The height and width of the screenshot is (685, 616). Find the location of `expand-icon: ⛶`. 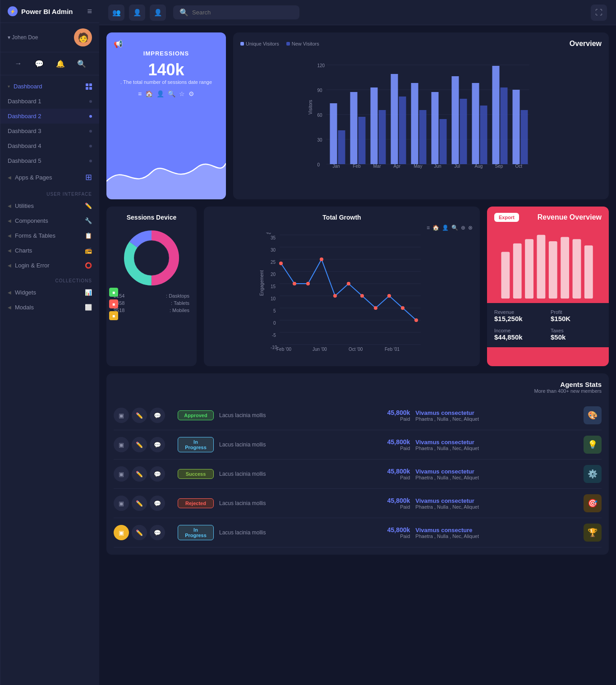

expand-icon: ⛶ is located at coordinates (599, 13).